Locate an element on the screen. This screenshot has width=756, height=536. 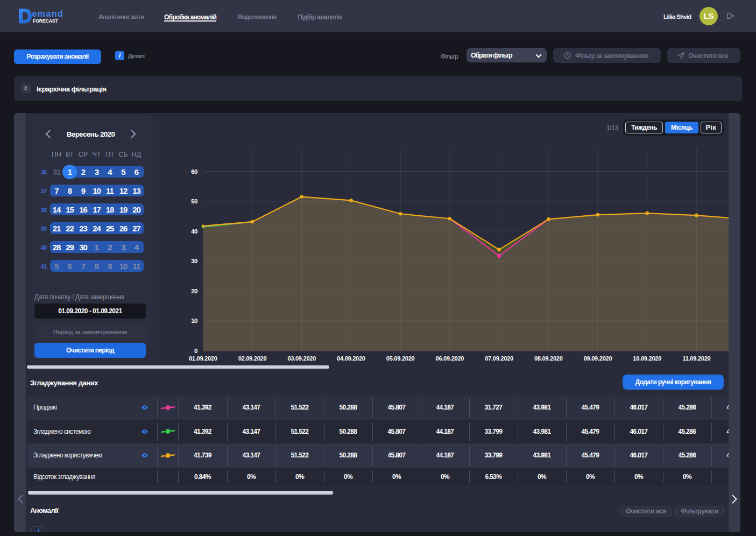
svg-text: 07.09.2020 is located at coordinates (499, 358).